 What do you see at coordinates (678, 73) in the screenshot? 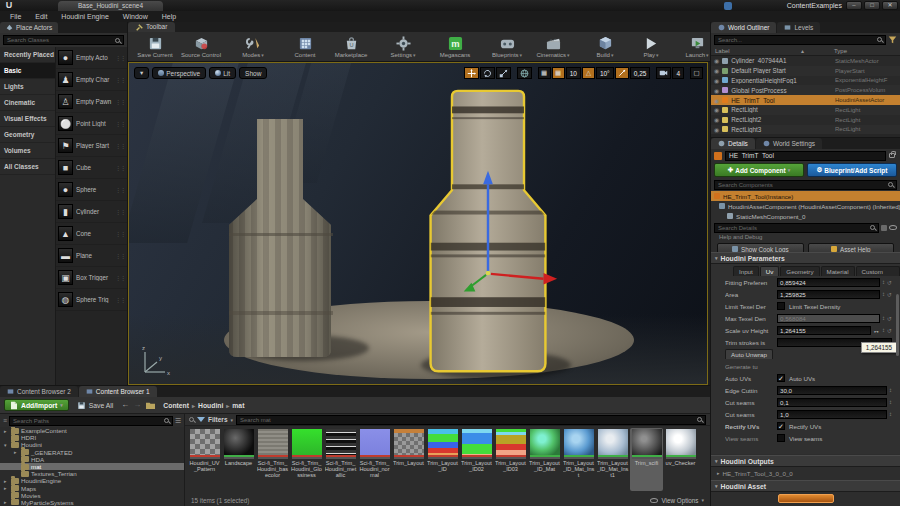
I see `camera-speed-value: 4` at bounding box center [678, 73].